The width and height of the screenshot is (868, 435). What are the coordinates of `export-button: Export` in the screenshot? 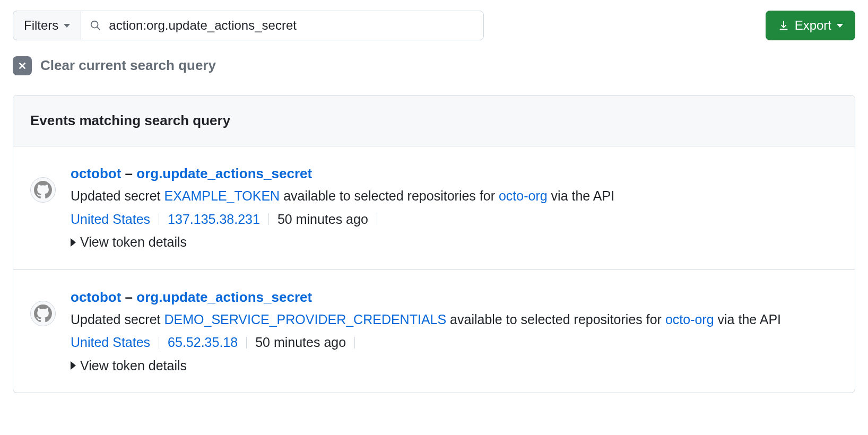 It's located at (811, 25).